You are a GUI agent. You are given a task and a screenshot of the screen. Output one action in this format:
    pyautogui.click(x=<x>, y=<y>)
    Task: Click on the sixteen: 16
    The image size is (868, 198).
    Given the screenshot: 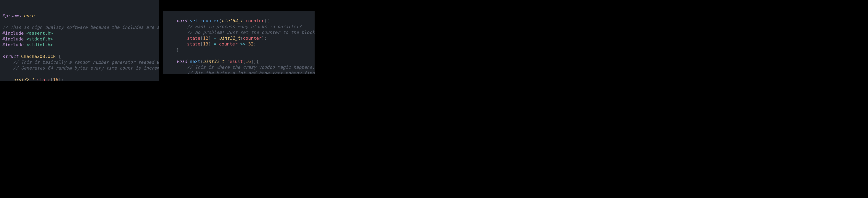 What is the action you would take?
    pyautogui.click(x=56, y=79)
    